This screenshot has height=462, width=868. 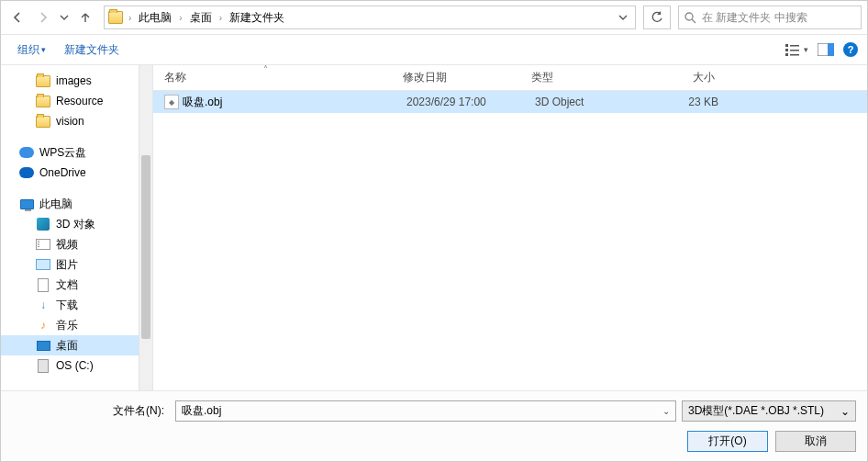 I want to click on filter-value: 3D模型(*.DAE *.OBJ *.STL), so click(x=756, y=411).